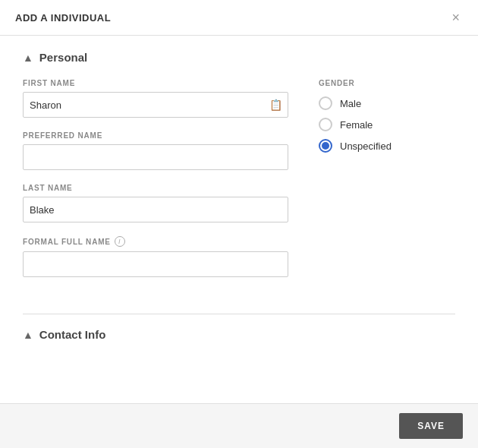 The image size is (478, 448). I want to click on gender-unspecified-option: Unspecified, so click(387, 146).